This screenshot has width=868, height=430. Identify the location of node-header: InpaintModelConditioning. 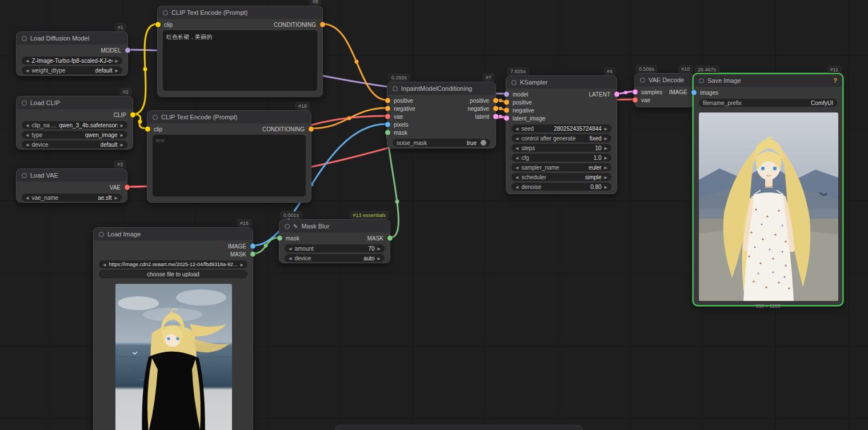
(441, 89).